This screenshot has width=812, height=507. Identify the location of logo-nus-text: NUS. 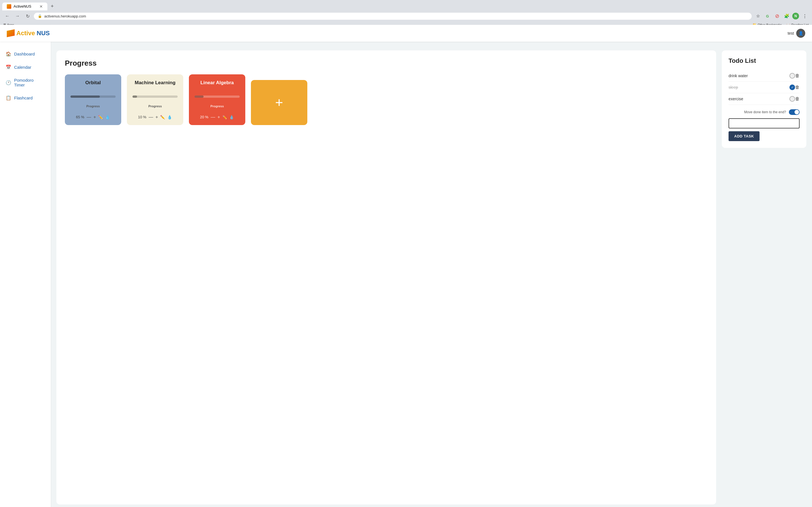
(43, 33).